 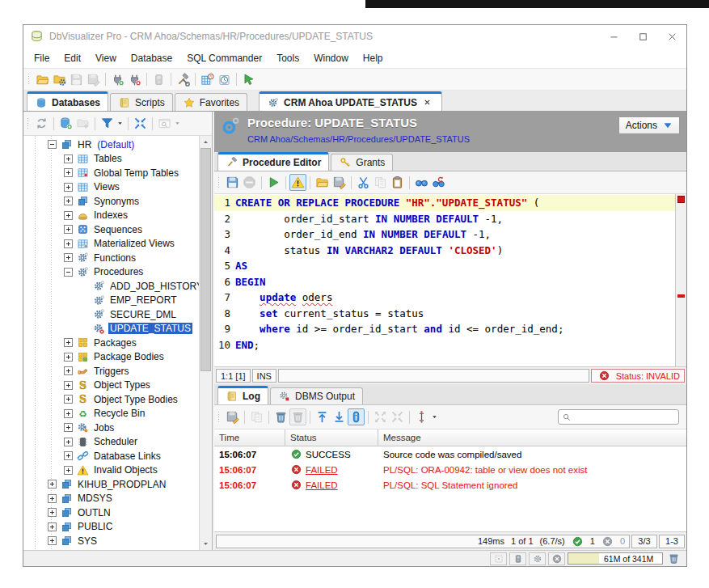 What do you see at coordinates (428, 103) in the screenshot?
I see `close-tab-icon` at bounding box center [428, 103].